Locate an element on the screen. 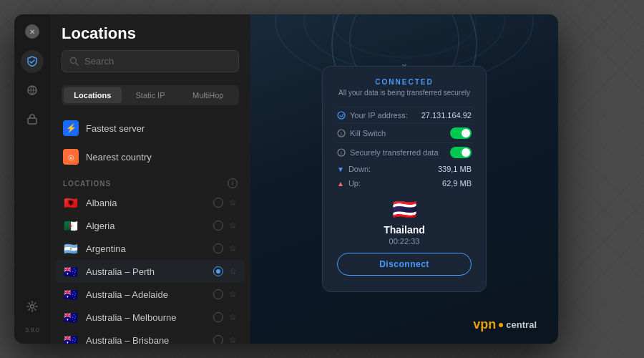 The image size is (644, 358). locations-list: LOCATIONS i 🇦🇱 Albania ☆ 🇩🇿 Algeria ☆ is located at coordinates (150, 259).